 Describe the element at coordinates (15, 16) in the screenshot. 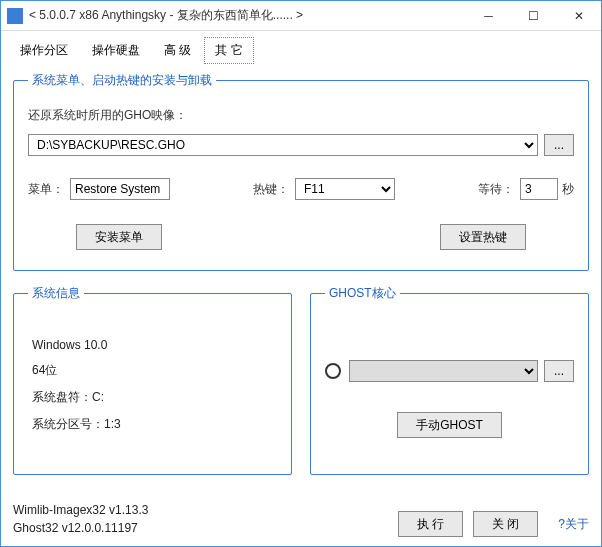

I see `app-icon` at that location.